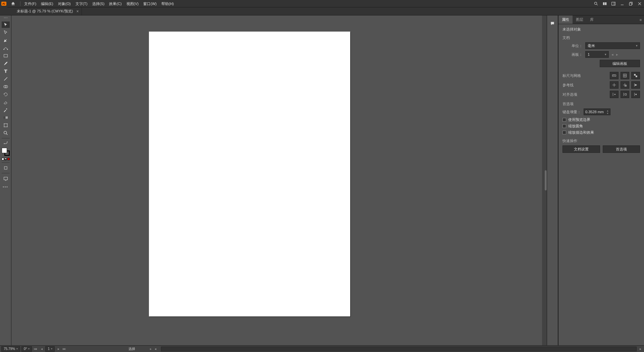  Describe the element at coordinates (6, 179) in the screenshot. I see `screen-mode-icon` at that location.